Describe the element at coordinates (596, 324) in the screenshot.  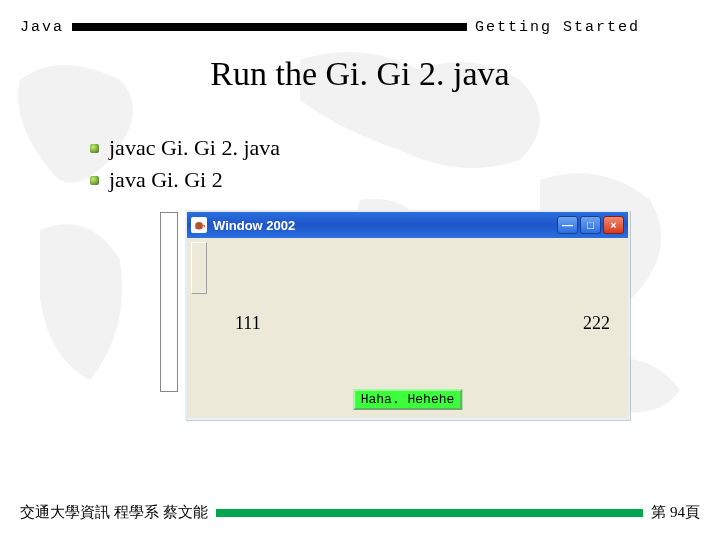
I see `label-222: 222` at that location.